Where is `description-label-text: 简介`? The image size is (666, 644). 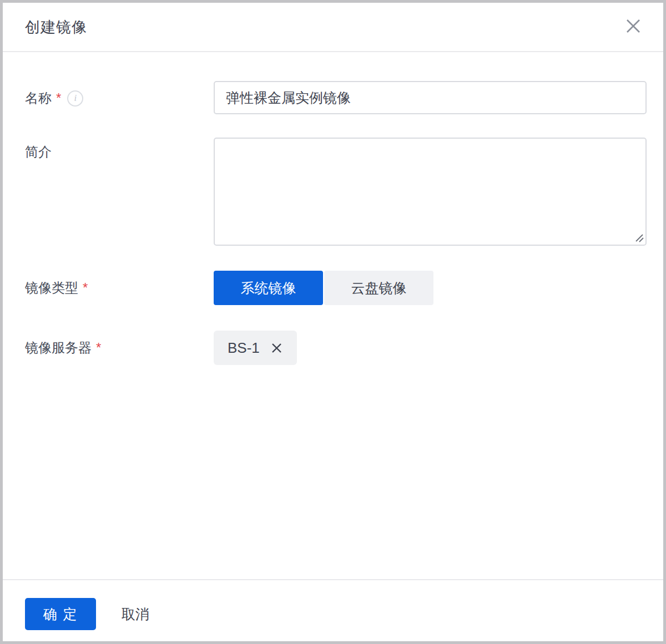
description-label-text: 简介 is located at coordinates (38, 152).